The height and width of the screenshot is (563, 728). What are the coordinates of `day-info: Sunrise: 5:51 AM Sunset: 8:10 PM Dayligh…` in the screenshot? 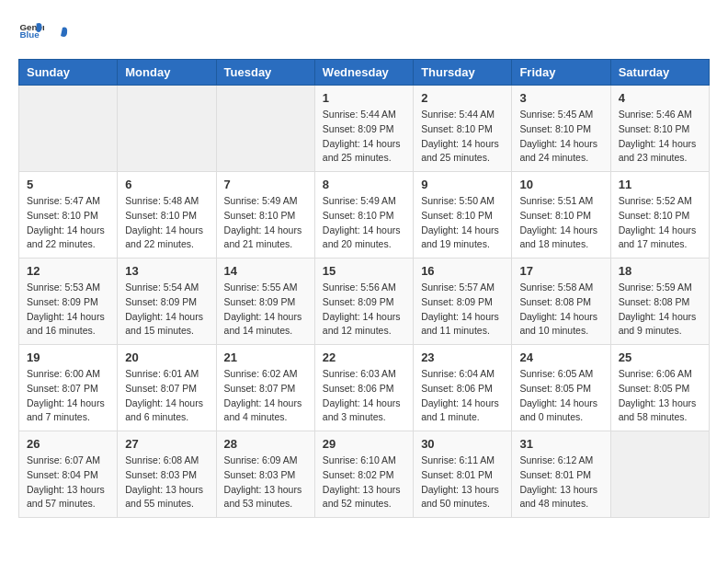 It's located at (561, 223).